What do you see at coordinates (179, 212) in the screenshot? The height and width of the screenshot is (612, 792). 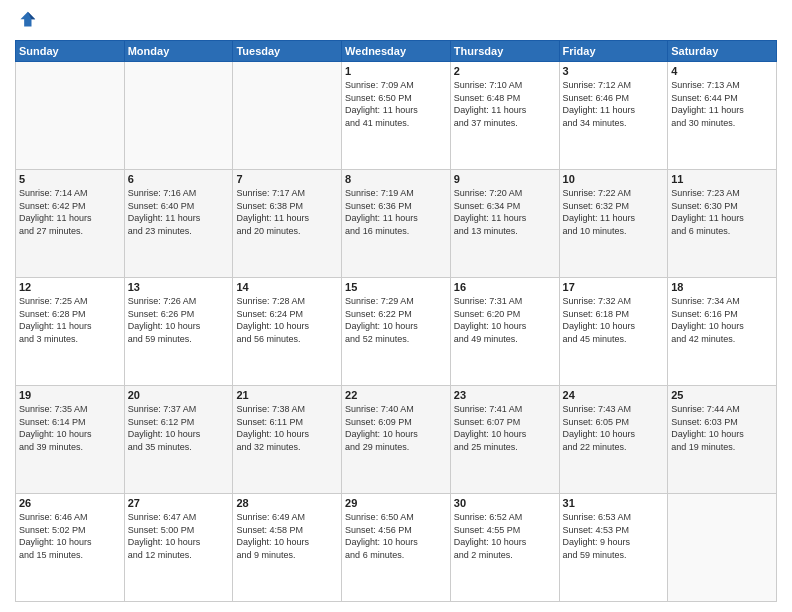 I see `day-info: Sunrise: 7:16 AM Sunset: 6:40 PM Dayligh…` at bounding box center [179, 212].